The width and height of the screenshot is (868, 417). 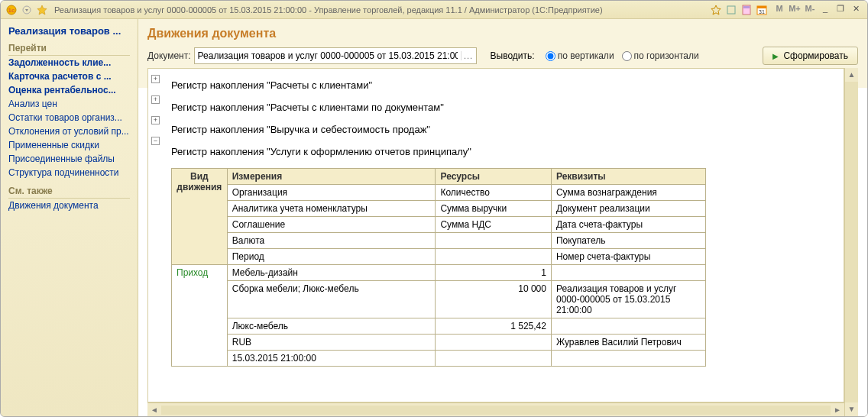 I want to click on titlebar: 1c Реализация товаров и услуг 0000-00000…, so click(x=434, y=10).